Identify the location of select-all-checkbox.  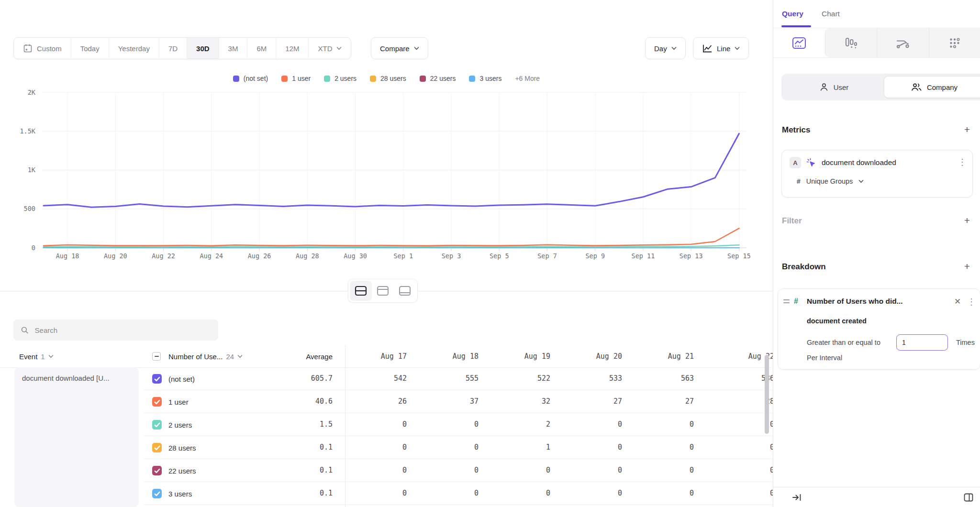
(156, 356).